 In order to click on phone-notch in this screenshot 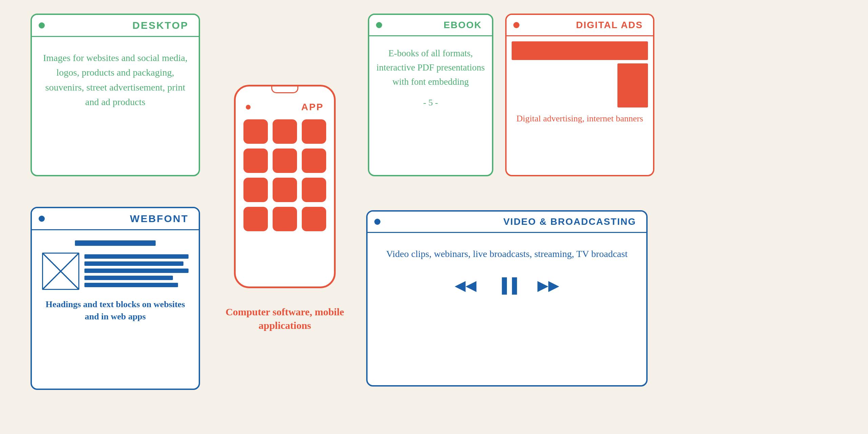, I will do `click(285, 90)`.